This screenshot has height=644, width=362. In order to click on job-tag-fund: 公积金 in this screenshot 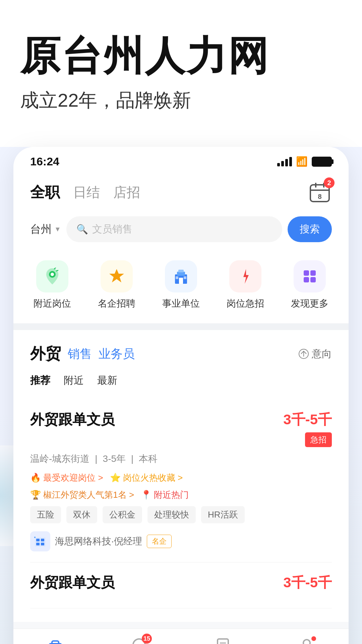, I will do `click(122, 515)`.